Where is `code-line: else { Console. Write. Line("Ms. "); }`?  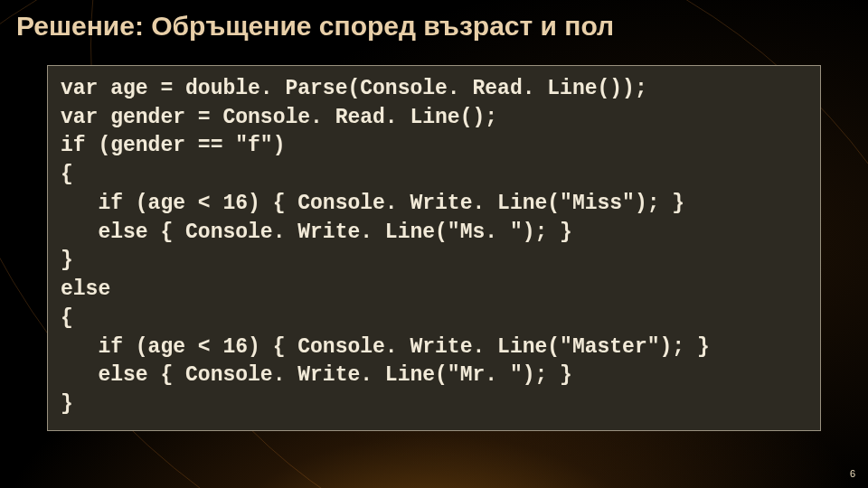 code-line: else { Console. Write. Line("Ms. "); } is located at coordinates (316, 232).